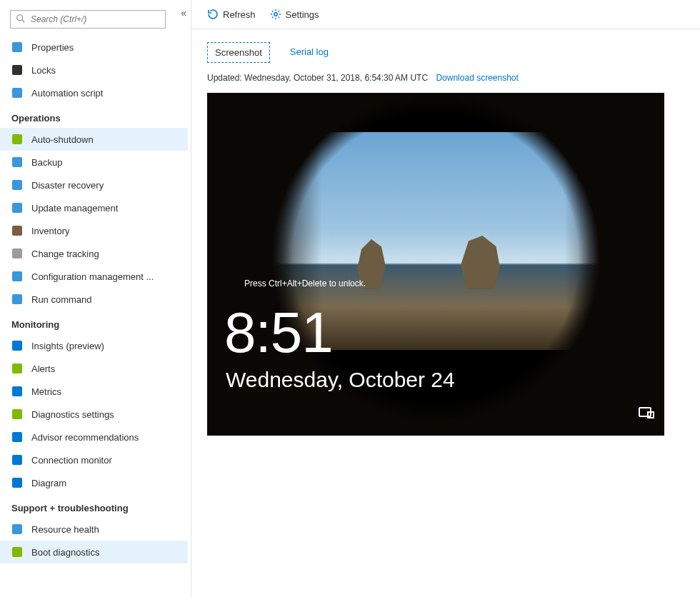 The width and height of the screenshot is (700, 597). Describe the element at coordinates (94, 483) in the screenshot. I see `sidebar-item-diagram: Diagram` at that location.